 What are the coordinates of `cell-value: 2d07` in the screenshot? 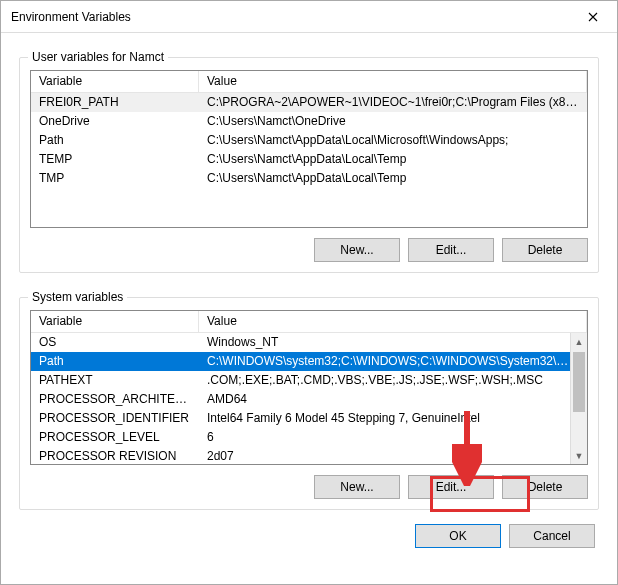 It's located at (393, 456).